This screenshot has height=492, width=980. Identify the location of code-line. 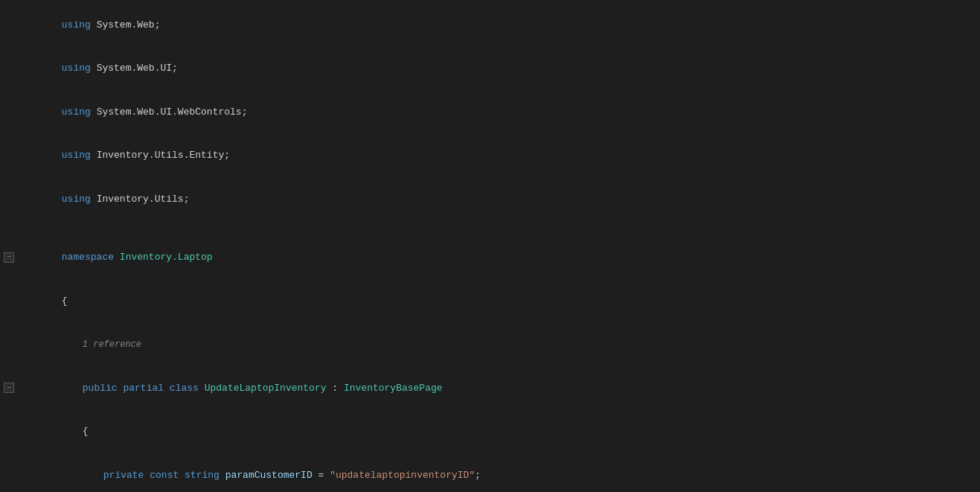
(490, 229).